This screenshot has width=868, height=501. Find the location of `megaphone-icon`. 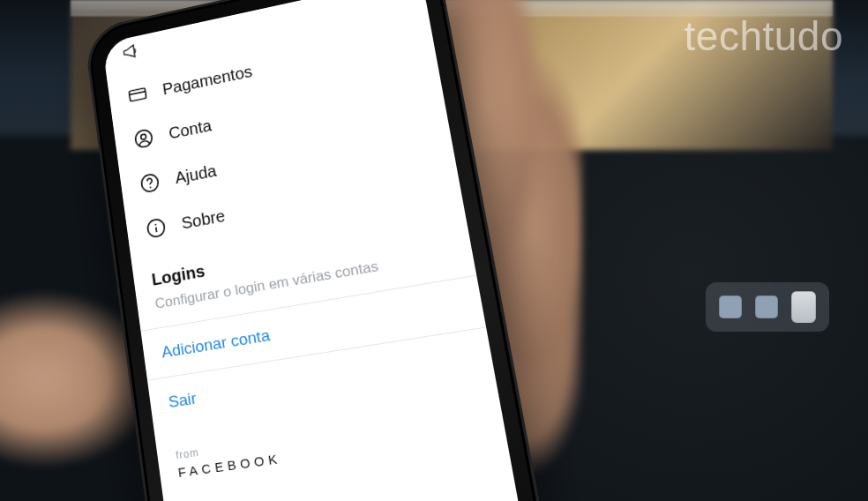

megaphone-icon is located at coordinates (131, 51).